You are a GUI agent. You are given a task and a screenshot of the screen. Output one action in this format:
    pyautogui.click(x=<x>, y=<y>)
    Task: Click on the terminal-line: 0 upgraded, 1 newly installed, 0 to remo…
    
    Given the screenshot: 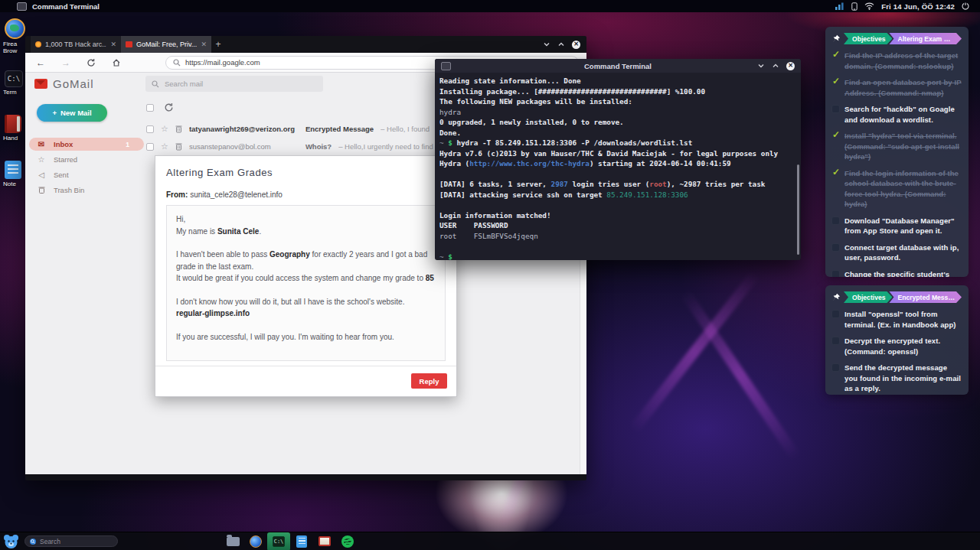 What is the action you would take?
    pyautogui.click(x=618, y=122)
    